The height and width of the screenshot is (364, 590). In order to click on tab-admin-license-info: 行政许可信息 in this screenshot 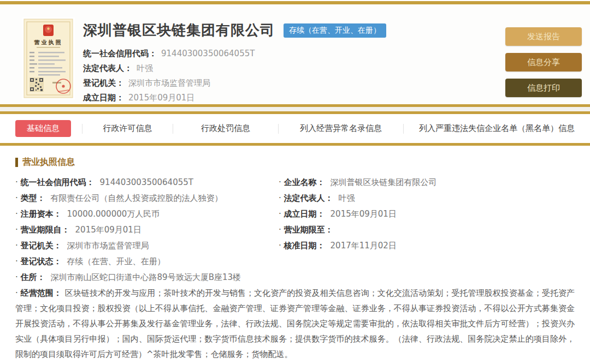, I will do `click(128, 129)`.